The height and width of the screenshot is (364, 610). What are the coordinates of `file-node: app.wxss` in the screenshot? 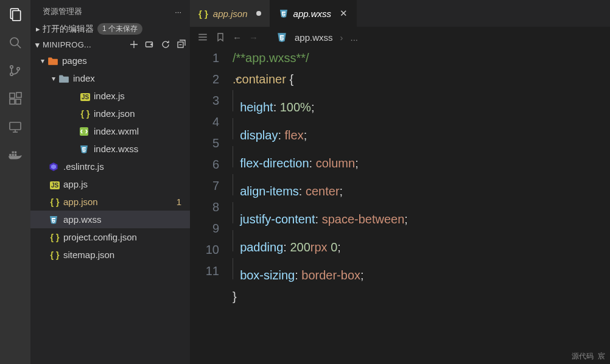 It's located at (110, 219).